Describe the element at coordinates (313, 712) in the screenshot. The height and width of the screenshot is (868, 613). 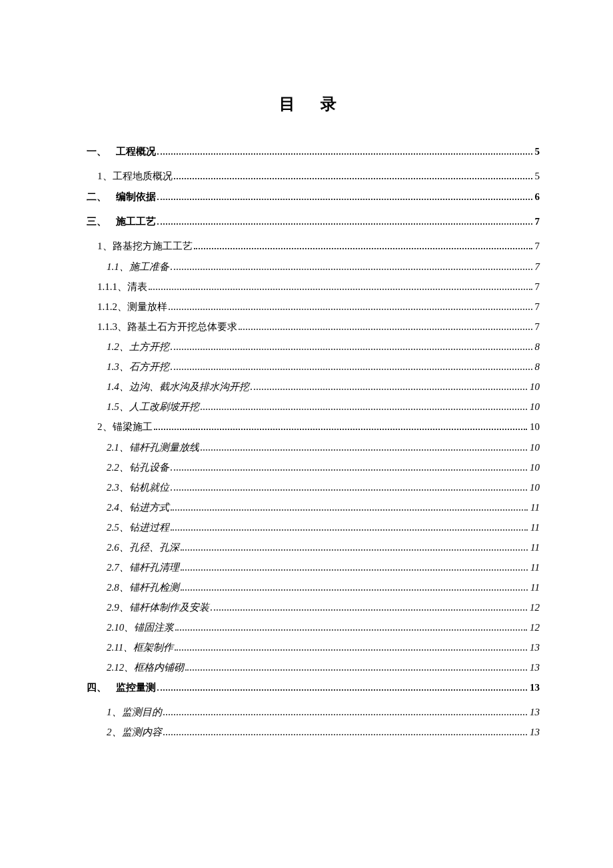
I see `toc-entry: 1、监测目的 13` at that location.